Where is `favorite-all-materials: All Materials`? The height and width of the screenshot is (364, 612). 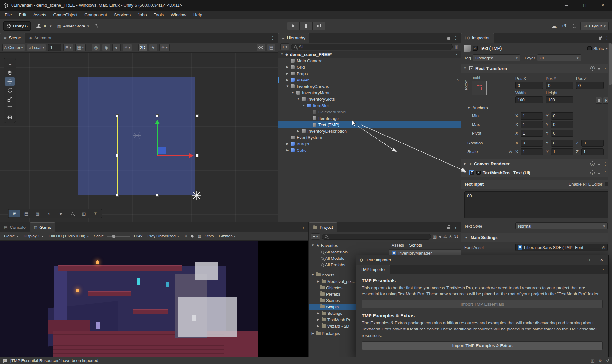 favorite-all-materials: All Materials is located at coordinates (349, 252).